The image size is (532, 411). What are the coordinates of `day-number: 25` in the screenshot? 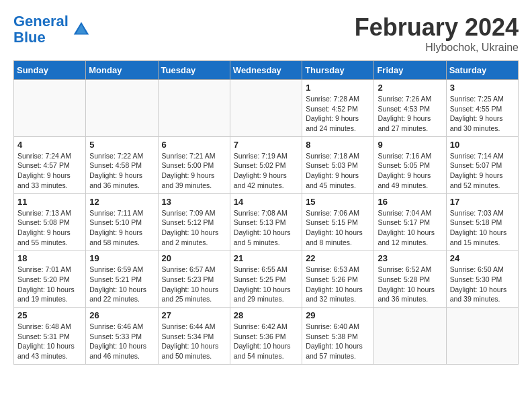 It's located at (50, 316).